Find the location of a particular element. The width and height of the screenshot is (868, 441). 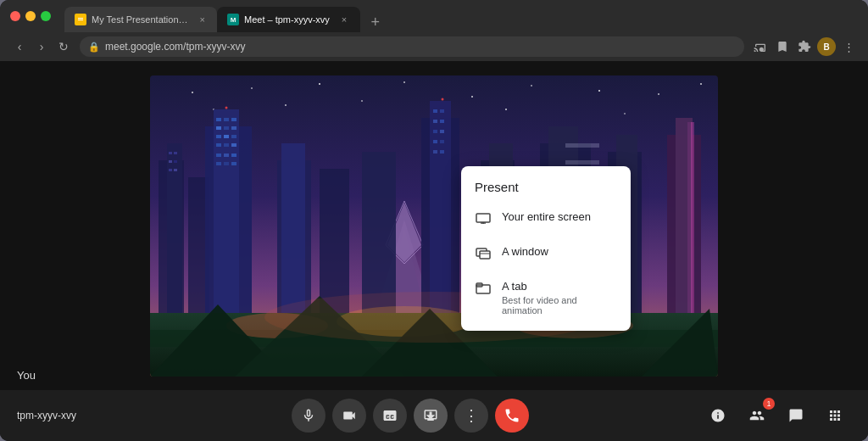

menu-icon: ⋮ is located at coordinates (849, 47).